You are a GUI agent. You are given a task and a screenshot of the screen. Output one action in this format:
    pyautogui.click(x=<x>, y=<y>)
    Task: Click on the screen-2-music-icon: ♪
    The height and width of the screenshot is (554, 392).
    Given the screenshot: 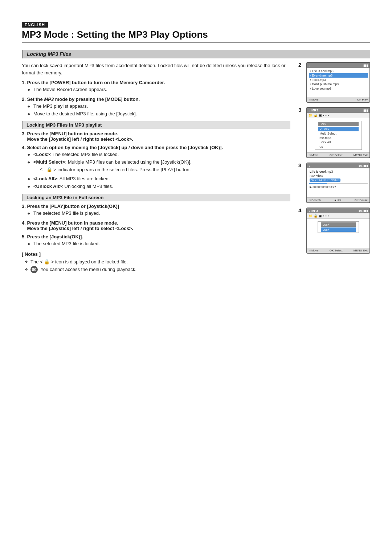 What is the action you would take?
    pyautogui.click(x=310, y=65)
    